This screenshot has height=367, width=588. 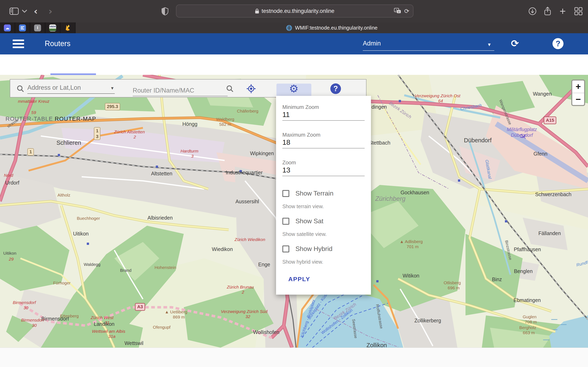 What do you see at coordinates (134, 343) in the screenshot?
I see `map-label: Wettswil` at bounding box center [134, 343].